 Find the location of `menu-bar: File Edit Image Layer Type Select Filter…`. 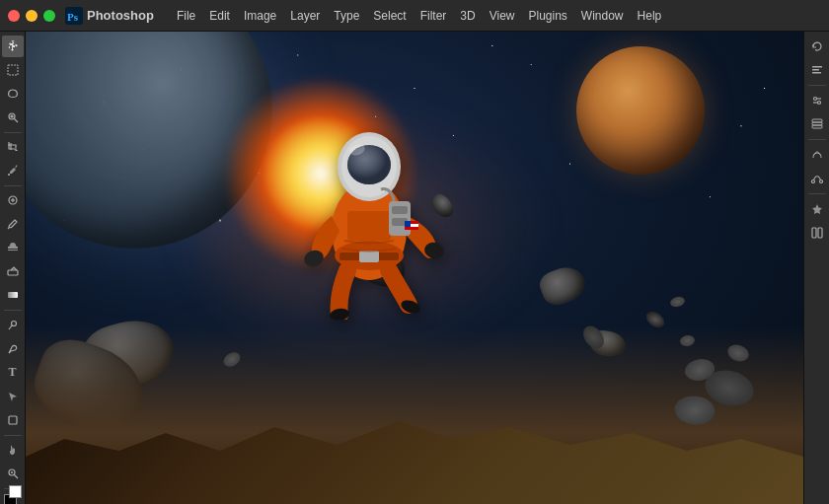

menu-bar: File Edit Image Layer Type Select Filter… is located at coordinates (418, 16).